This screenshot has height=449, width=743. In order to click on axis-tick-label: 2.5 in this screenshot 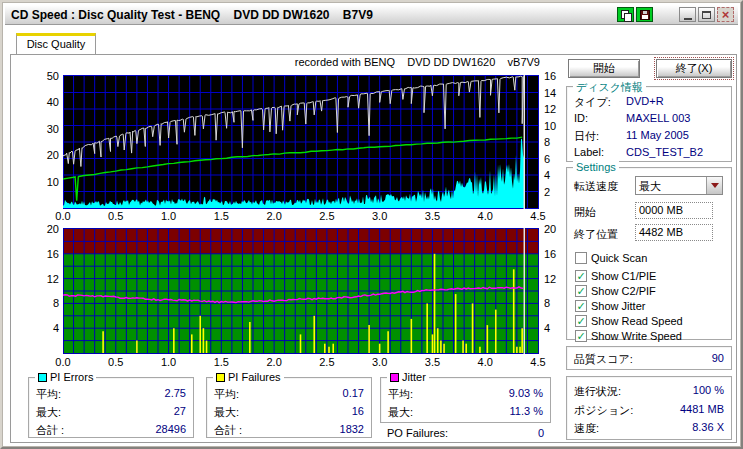, I will do `click(327, 216)`.